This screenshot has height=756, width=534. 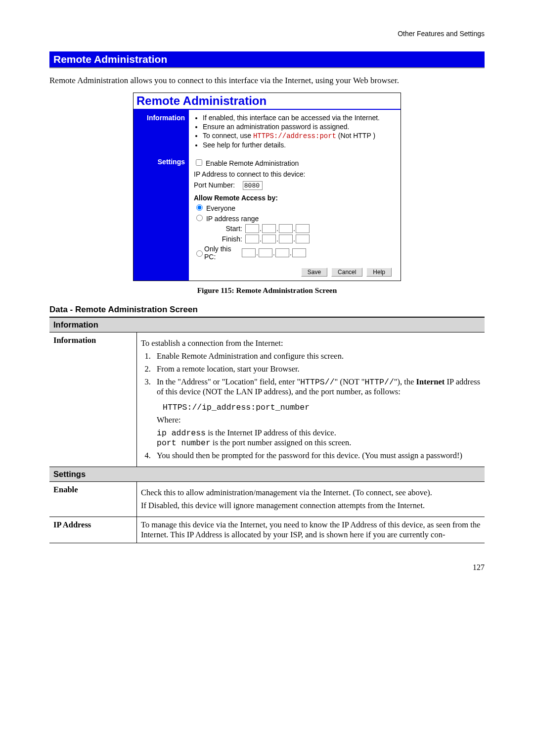 I want to click on info-bullet-2: Ensure an administration password is ass…, so click(x=299, y=127).